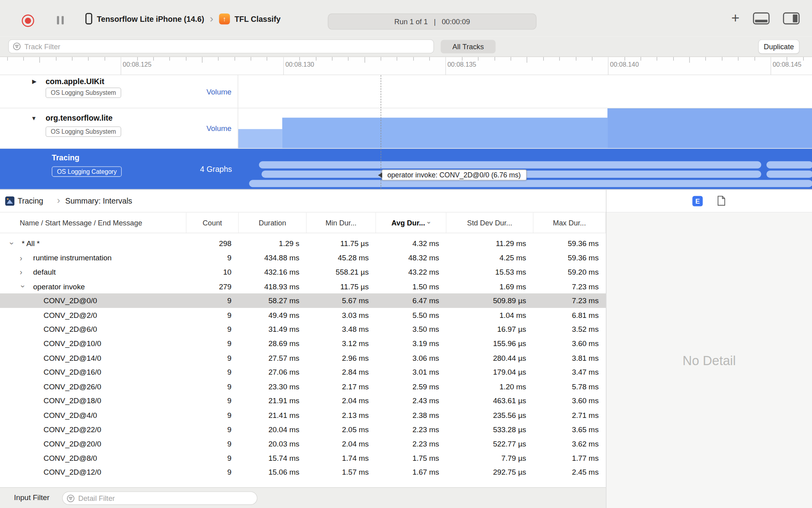  What do you see at coordinates (569, 223) in the screenshot?
I see `column-header-max-duration: Max Dur...` at bounding box center [569, 223].